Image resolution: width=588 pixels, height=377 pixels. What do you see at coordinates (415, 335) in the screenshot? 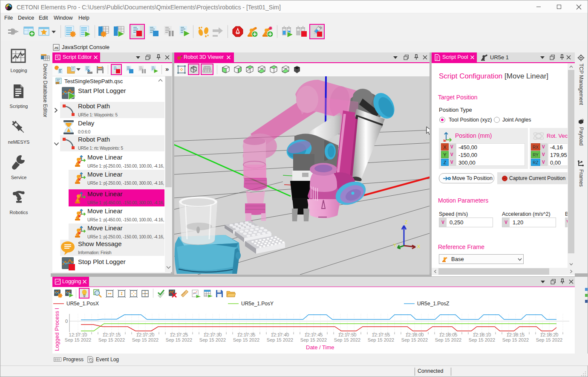
I see `svg-text: 12:18:00` at bounding box center [415, 335].